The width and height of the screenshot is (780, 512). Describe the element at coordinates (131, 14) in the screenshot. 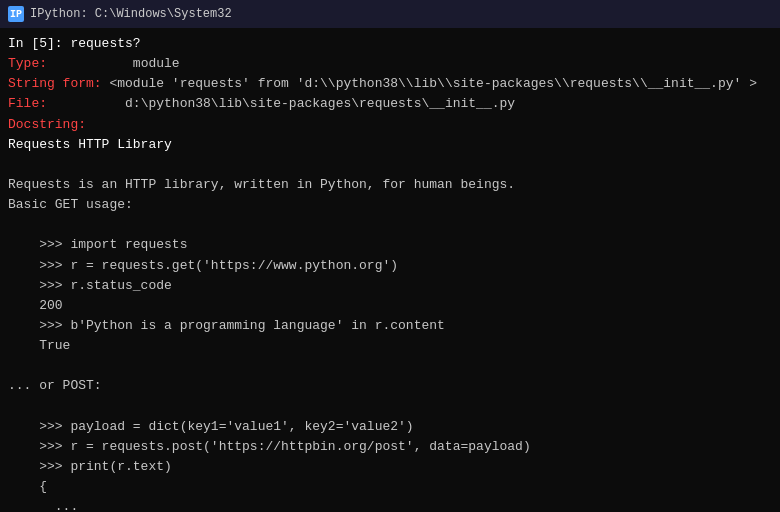

I see `title-bar-text: IPython: C:\Windows\System32` at that location.